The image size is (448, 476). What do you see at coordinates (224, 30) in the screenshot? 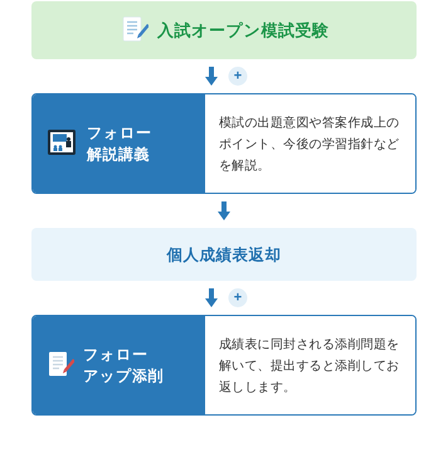
I see `step-exam-box: 入試オープン模試受験` at bounding box center [224, 30].